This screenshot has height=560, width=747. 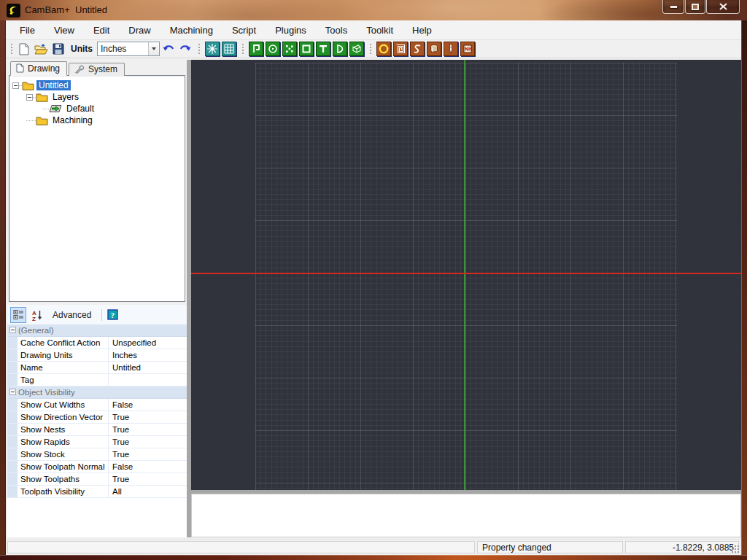 I want to click on tab-system-label: System, so click(x=103, y=69).